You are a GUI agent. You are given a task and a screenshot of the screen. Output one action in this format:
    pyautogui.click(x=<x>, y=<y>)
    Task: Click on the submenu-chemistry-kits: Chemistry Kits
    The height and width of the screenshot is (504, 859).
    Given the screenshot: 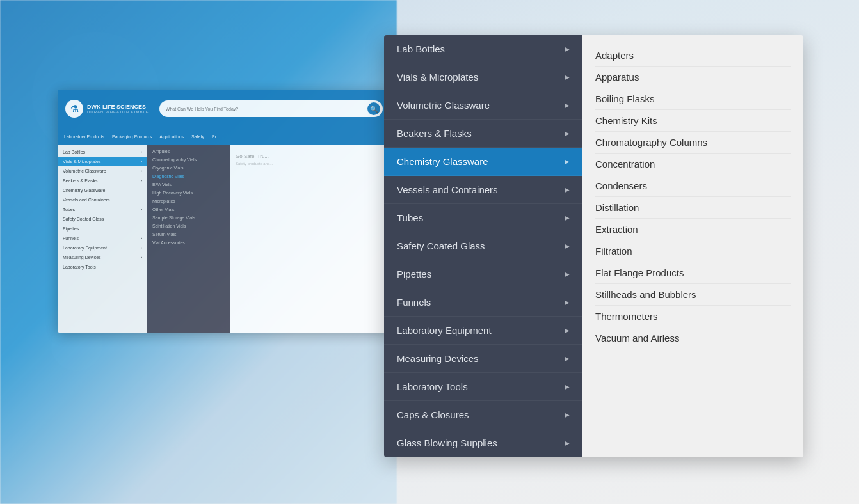 What is the action you would take?
    pyautogui.click(x=693, y=121)
    